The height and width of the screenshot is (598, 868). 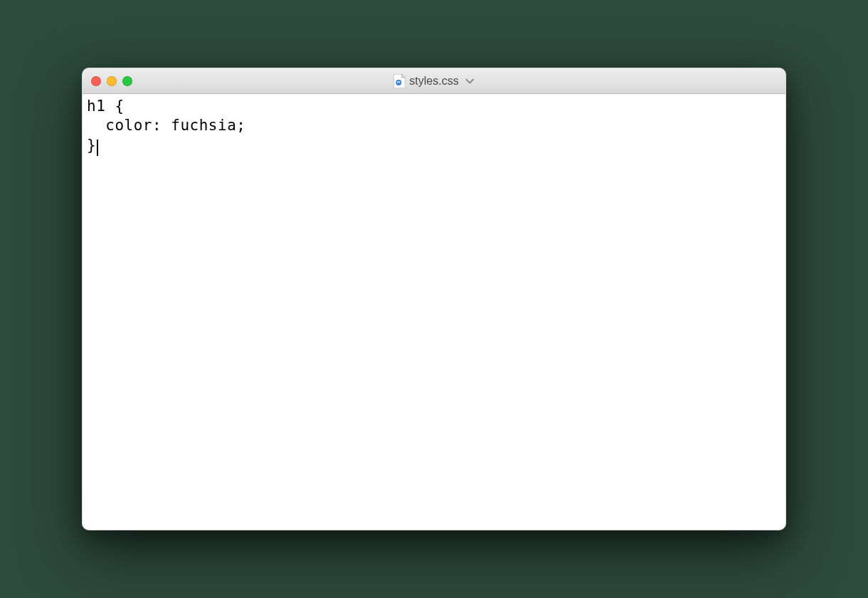 I want to click on traffic-lights, so click(x=112, y=81).